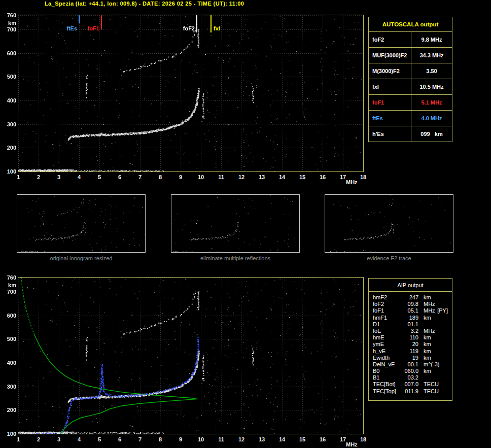 The height and width of the screenshot is (448, 491). Describe the element at coordinates (241, 439) in the screenshot. I see `x-tick-label: 12` at that location.